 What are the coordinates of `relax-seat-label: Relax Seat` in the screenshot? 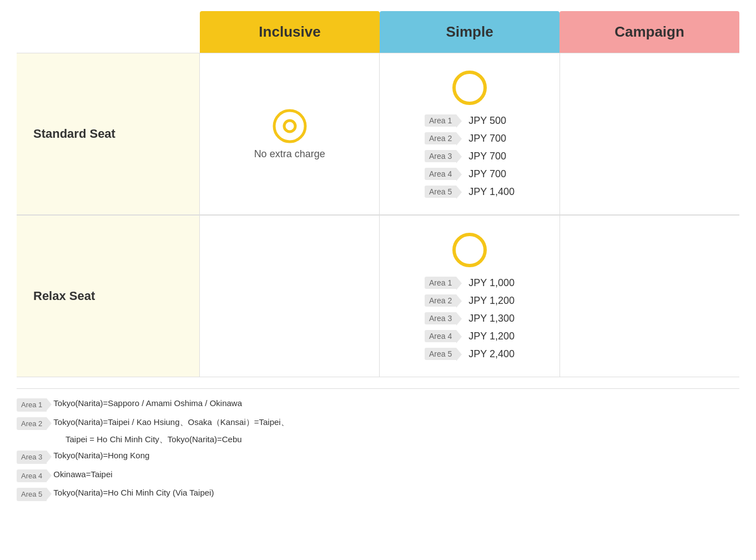 It's located at (108, 296).